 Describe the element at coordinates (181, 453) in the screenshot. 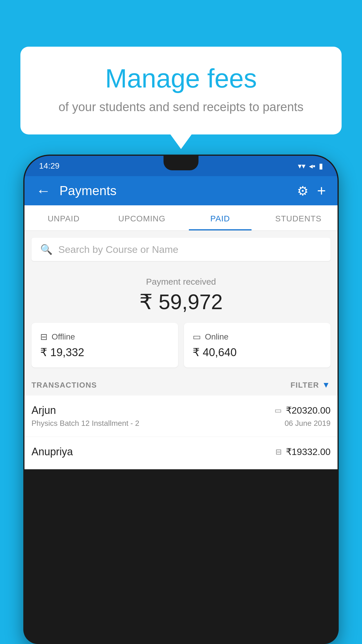

I see `transaction-row: Anupriya ⊟ ₹19332.00` at that location.